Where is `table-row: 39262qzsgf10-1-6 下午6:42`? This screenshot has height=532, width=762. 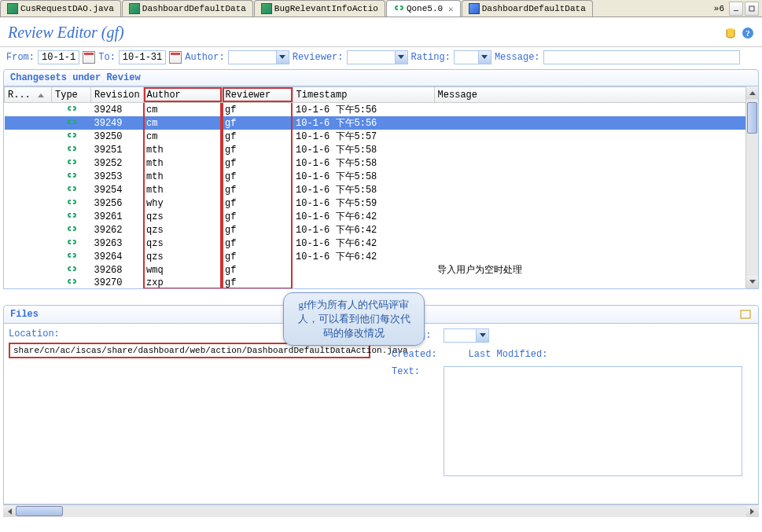
table-row: 39262qzsgf10-1-6 下午6:42 is located at coordinates (381, 229).